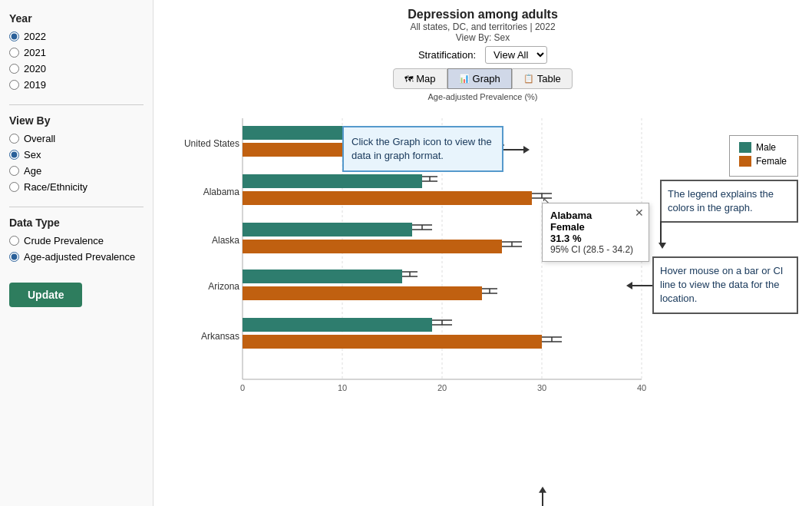  I want to click on legend-female: Female, so click(764, 161).